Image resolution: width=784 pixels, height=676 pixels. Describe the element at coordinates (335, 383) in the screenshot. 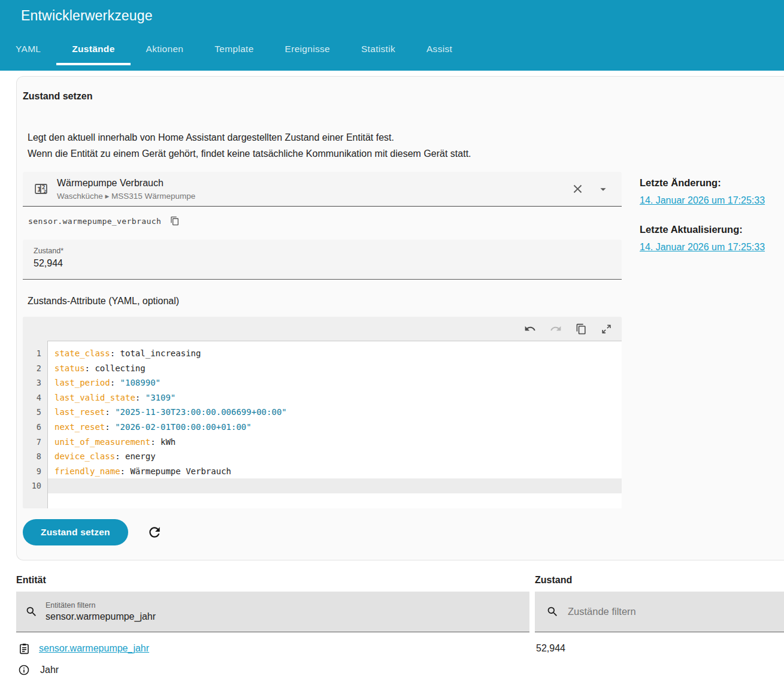

I see `yaml-line: last_period: "108990"` at that location.